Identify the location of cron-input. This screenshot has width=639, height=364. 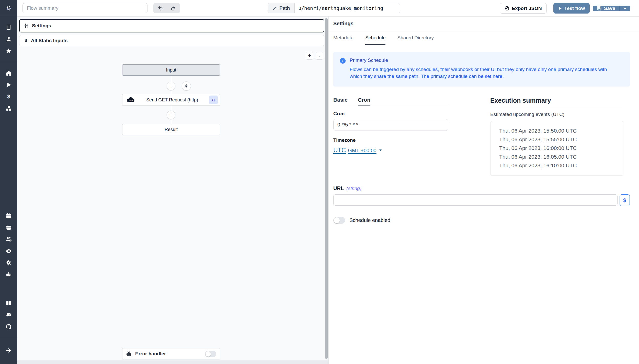
(391, 125).